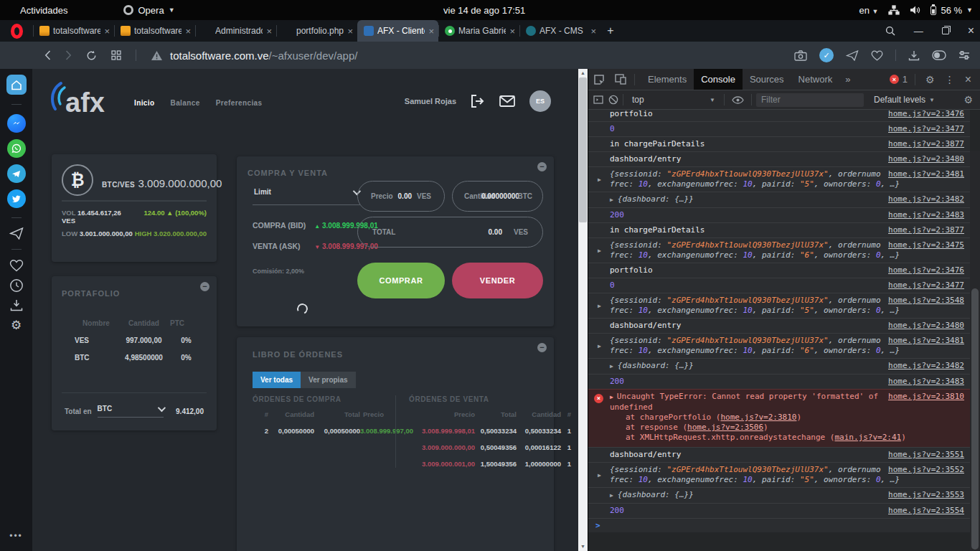 The image size is (980, 551). I want to click on sell-button: VENDER, so click(498, 281).